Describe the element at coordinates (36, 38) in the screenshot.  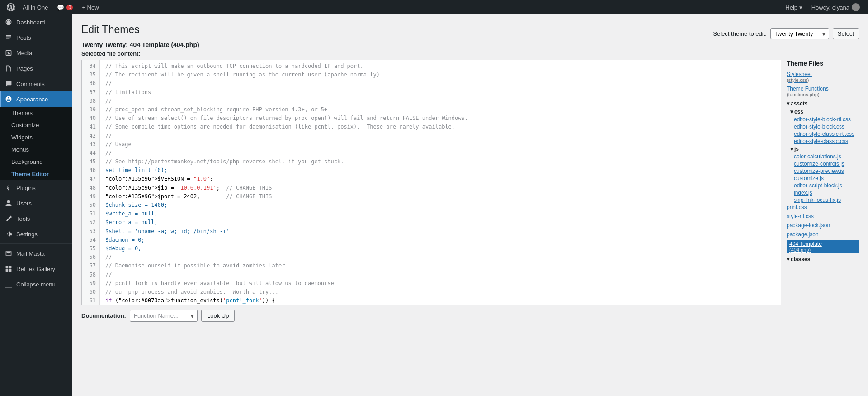
I see `sidebar-item-posts: Posts` at that location.